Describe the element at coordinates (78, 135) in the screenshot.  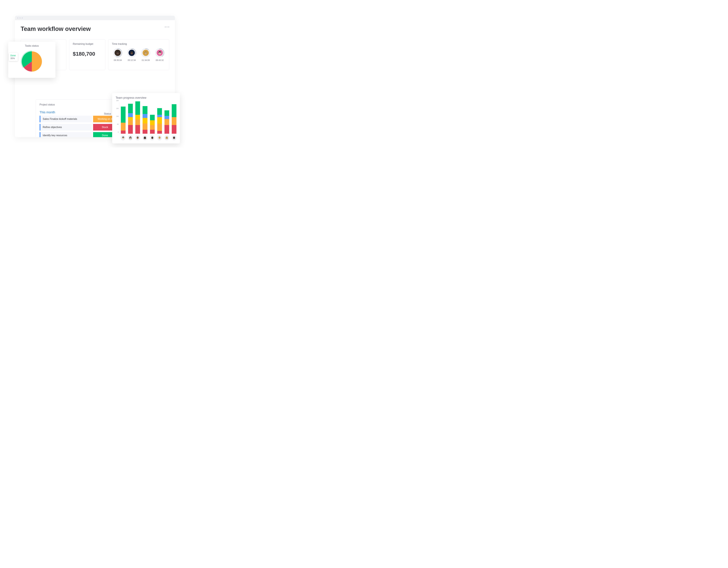
I see `project-status-row: Identify key resourcesDone` at that location.